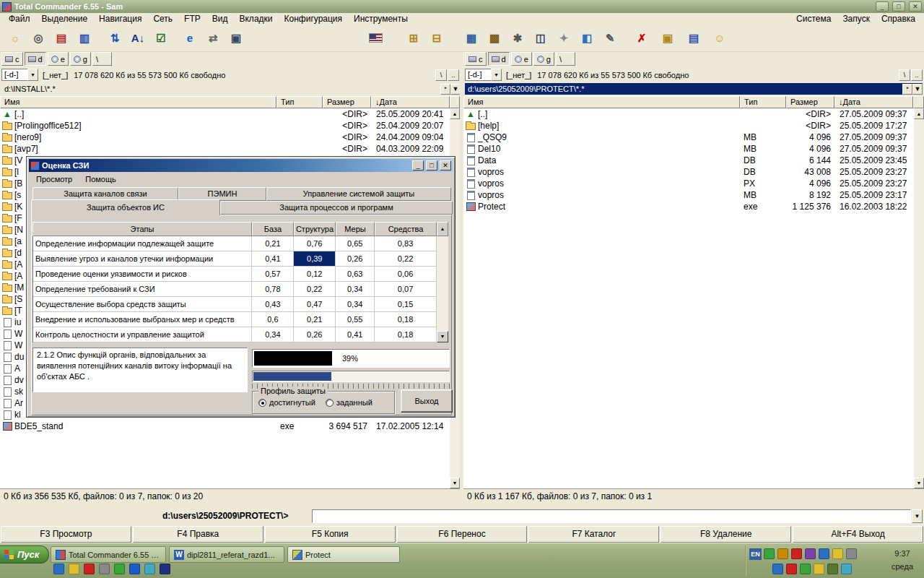 This screenshot has height=578, width=924. Describe the element at coordinates (20, 75) in the screenshot. I see `left-drive-combo: [-d-] ▼` at that location.